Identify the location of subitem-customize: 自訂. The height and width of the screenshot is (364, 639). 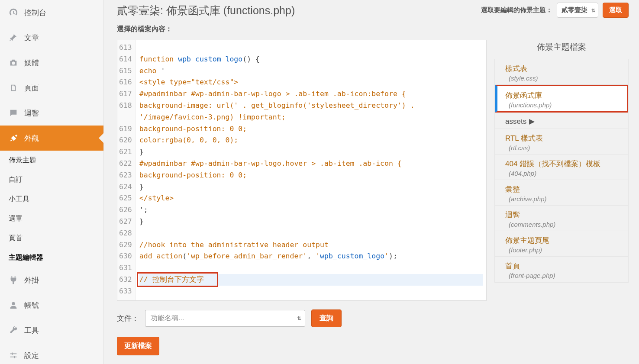
(52, 180).